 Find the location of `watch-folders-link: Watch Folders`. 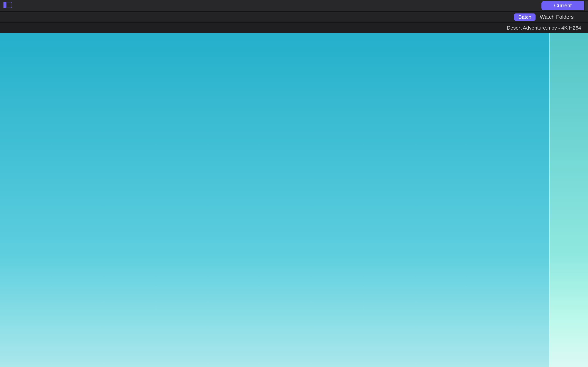

watch-folders-link: Watch Folders is located at coordinates (557, 17).